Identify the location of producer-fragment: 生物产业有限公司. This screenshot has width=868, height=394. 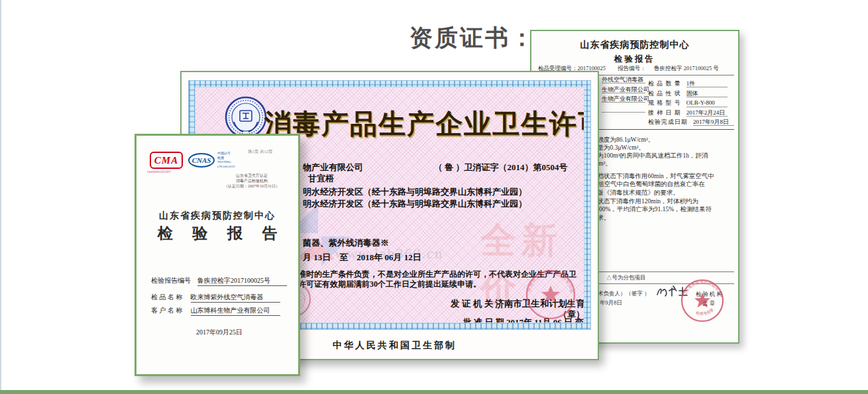
(624, 99).